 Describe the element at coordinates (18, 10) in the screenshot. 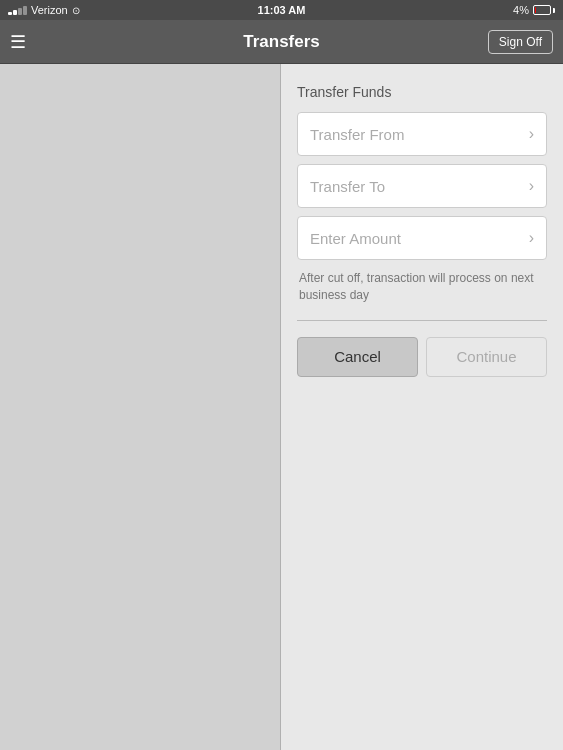

I see `signal-icon` at that location.